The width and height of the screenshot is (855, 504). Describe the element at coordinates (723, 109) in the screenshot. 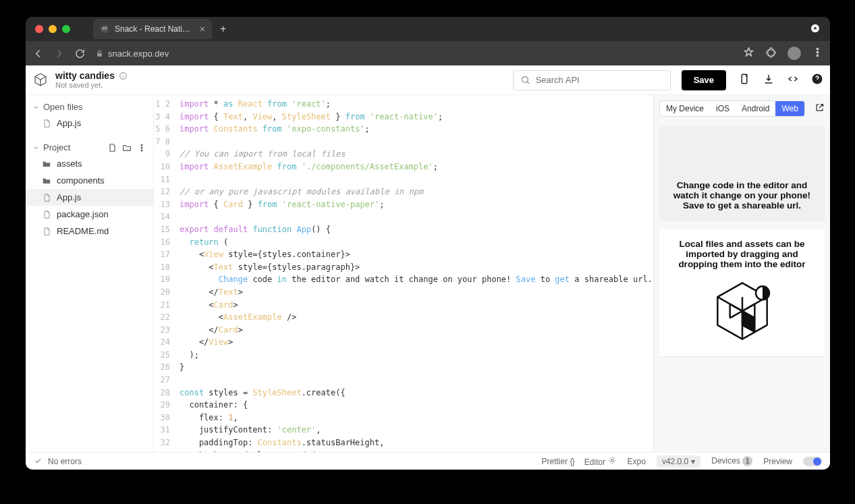

I see `preview-tab-ios: iOS` at that location.